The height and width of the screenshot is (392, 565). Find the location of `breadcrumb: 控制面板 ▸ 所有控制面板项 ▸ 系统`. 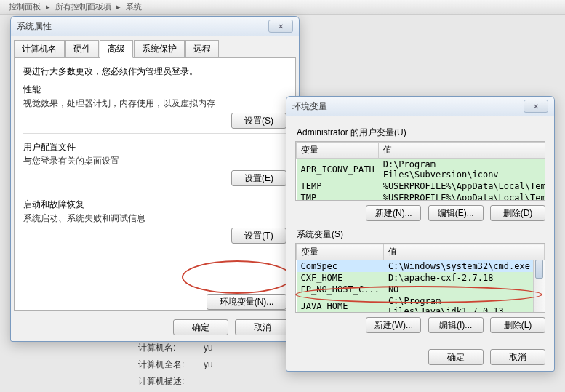

breadcrumb: 控制面板 ▸ 所有控制面板项 ▸ 系统 is located at coordinates (282, 7).